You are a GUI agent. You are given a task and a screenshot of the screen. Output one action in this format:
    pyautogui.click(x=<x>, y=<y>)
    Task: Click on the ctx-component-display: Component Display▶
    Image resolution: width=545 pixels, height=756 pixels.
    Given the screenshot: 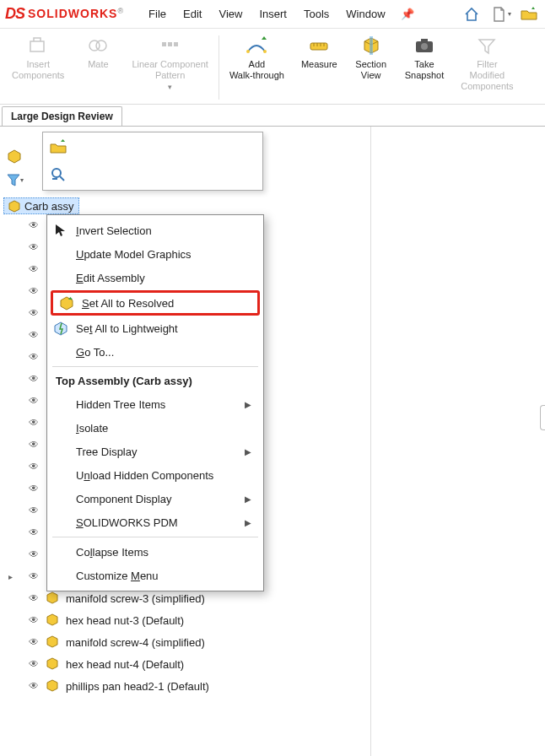 What is the action you would take?
    pyautogui.click(x=155, y=499)
    